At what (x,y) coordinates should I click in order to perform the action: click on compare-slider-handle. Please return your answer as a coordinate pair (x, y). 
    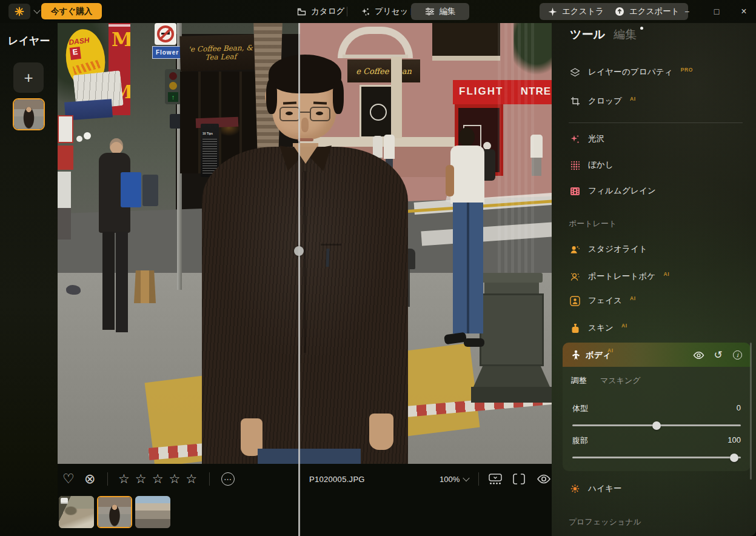
    Looking at the image, I should click on (299, 251).